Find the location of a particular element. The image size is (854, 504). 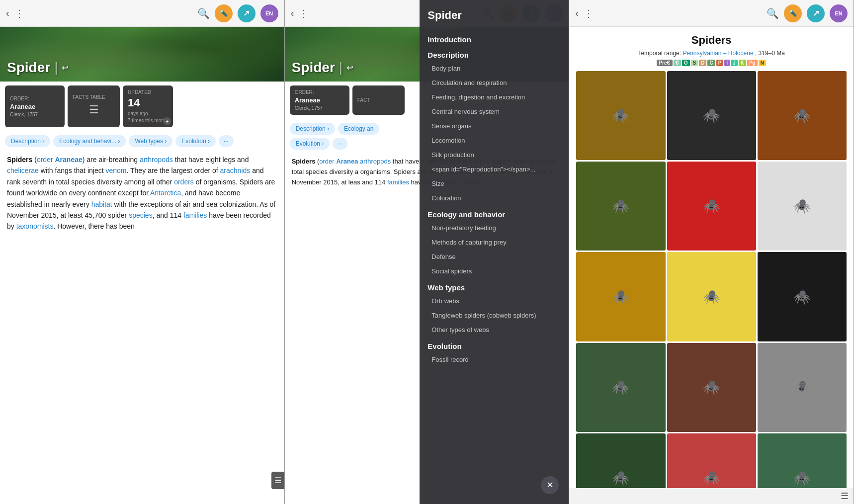

article-link-chelicerae: chelicerae is located at coordinates (23, 170).